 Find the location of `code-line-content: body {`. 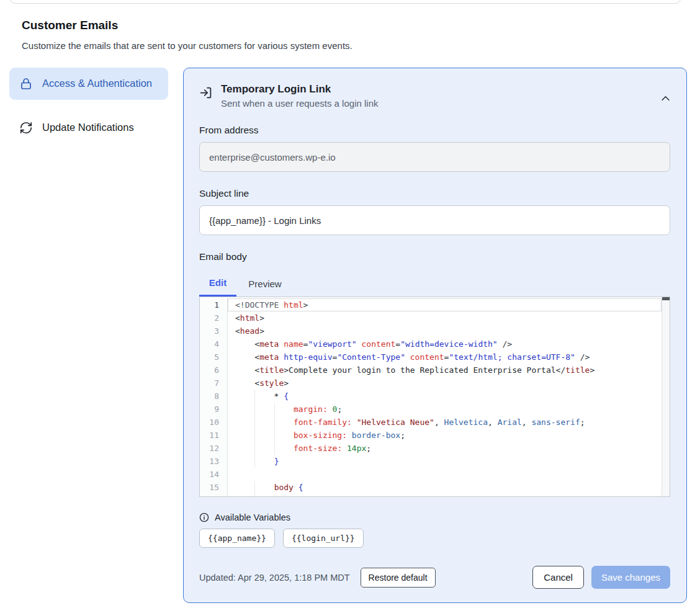

code-line-content: body { is located at coordinates (444, 488).